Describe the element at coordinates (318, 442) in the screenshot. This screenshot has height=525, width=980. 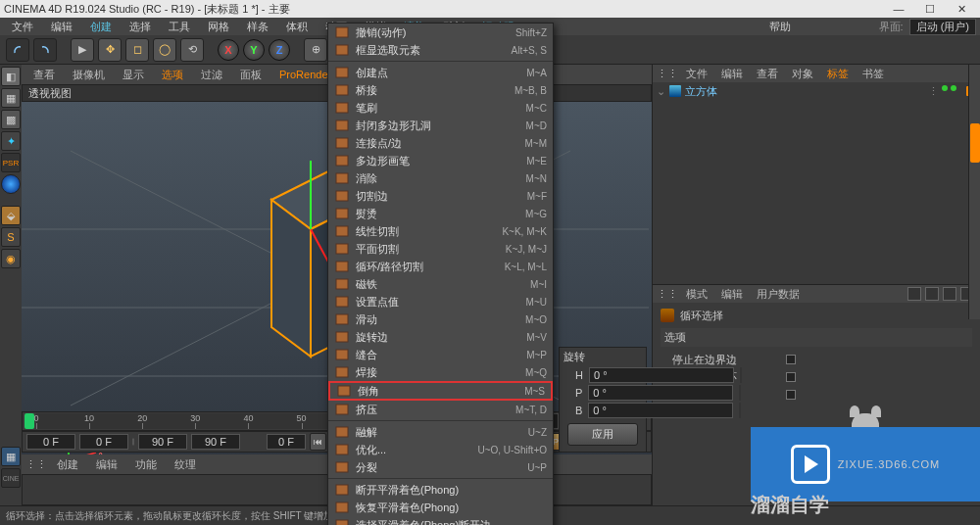
I see `goto-start-button: ⏮` at that location.